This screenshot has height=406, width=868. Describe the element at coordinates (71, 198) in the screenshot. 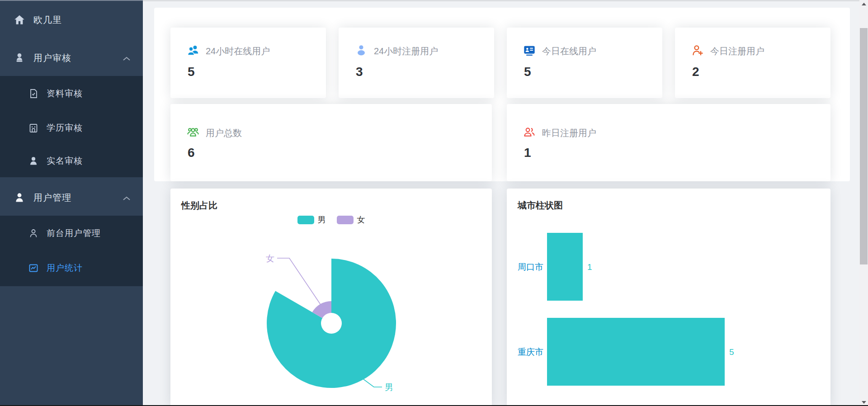

I see `sidebar-item-user-manage: 用户管理` at that location.